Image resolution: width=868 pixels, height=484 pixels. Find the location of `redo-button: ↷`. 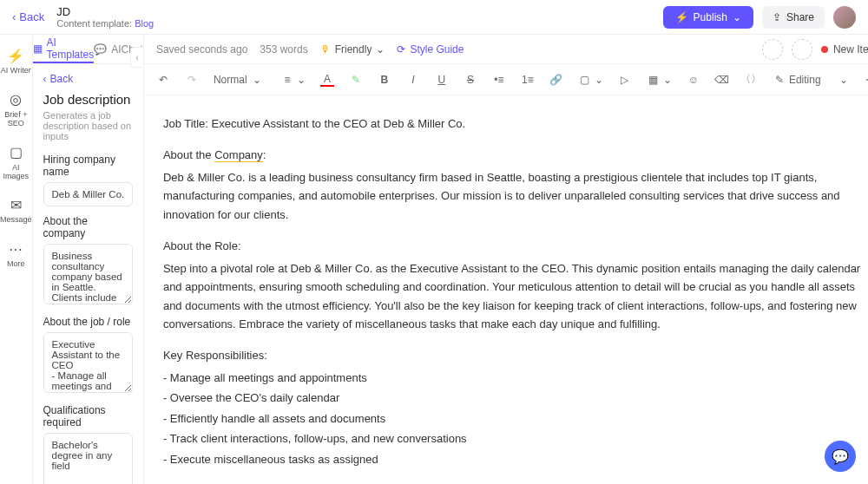

redo-button: ↷ is located at coordinates (192, 80).